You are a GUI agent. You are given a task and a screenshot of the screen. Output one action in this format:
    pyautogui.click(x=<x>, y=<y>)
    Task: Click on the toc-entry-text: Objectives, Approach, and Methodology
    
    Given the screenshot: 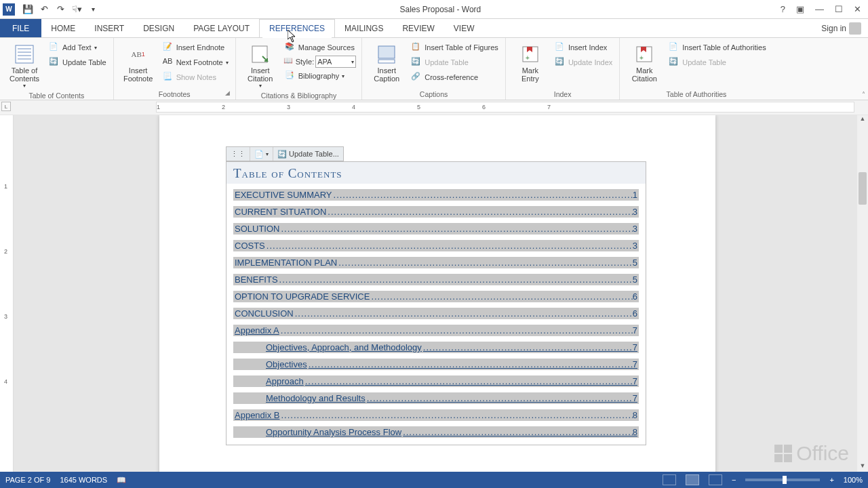 What is the action you would take?
    pyautogui.click(x=344, y=347)
    